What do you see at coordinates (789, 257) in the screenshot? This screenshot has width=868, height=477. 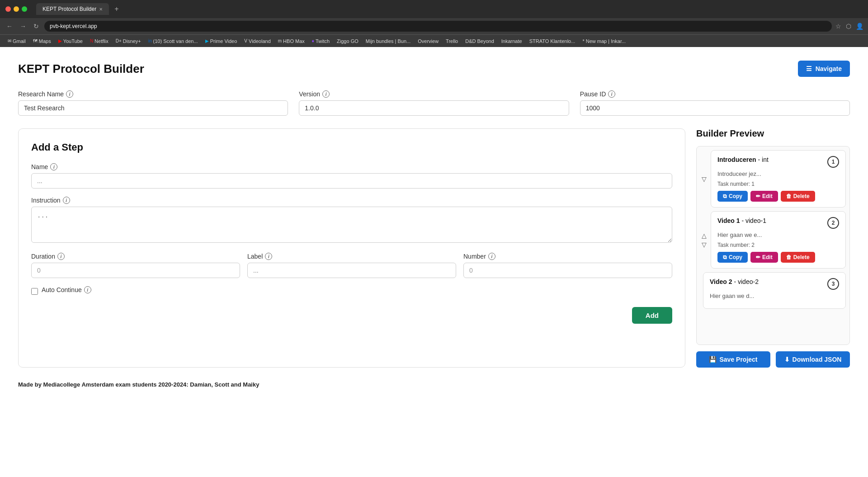 I see `delete-icon-2: 🗑` at bounding box center [789, 257].